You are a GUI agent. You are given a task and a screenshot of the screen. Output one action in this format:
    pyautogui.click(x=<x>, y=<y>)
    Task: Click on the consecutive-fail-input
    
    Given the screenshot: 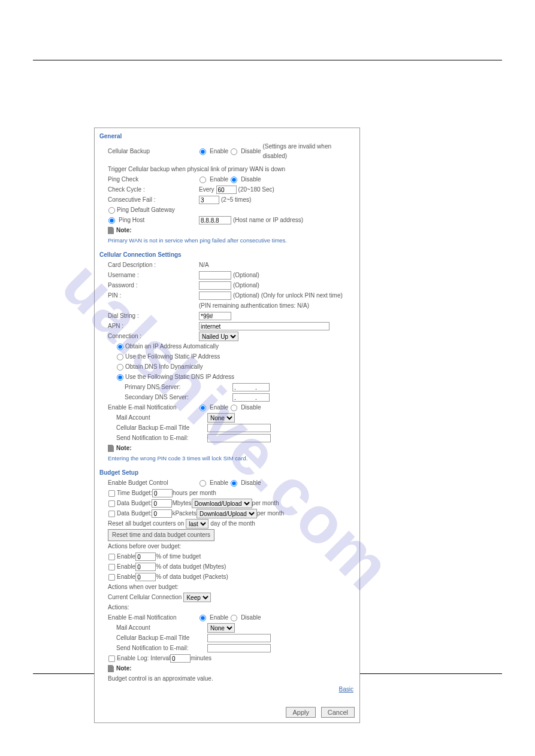 What is the action you would take?
    pyautogui.click(x=209, y=200)
    